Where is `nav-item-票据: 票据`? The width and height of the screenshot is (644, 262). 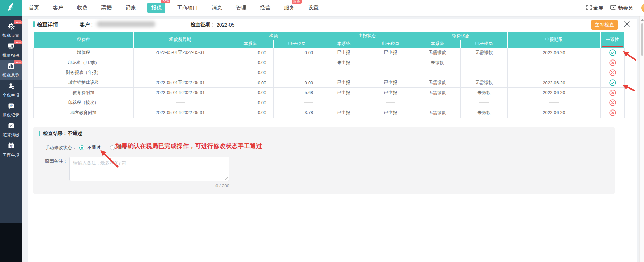
nav-item-票据: 票据 is located at coordinates (106, 8).